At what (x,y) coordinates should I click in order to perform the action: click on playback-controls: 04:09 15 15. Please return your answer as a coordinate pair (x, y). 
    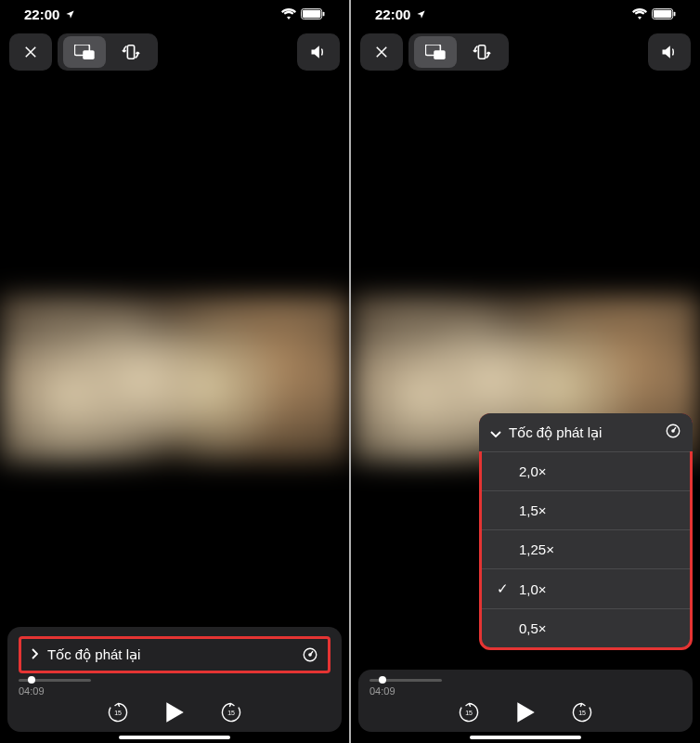
    Looking at the image, I should click on (525, 700).